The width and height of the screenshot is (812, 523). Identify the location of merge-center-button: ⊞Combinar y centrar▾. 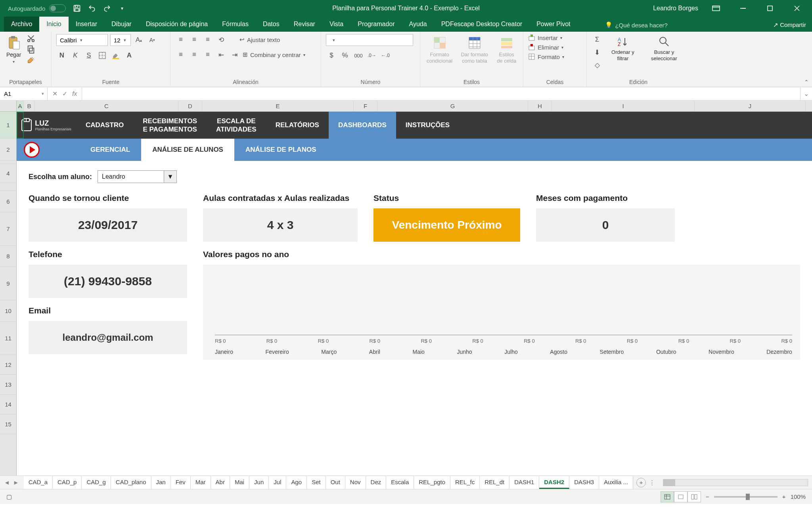
(274, 55).